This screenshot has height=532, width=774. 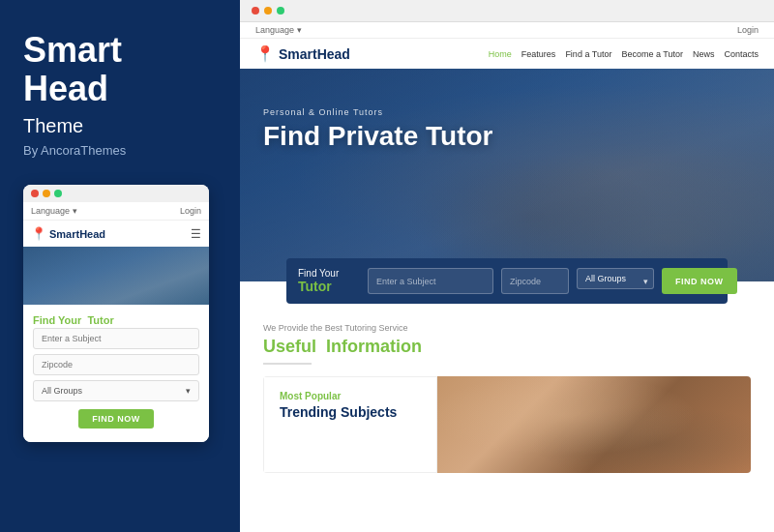 I want to click on site-topbar: Language ▾ Login, so click(x=507, y=31).